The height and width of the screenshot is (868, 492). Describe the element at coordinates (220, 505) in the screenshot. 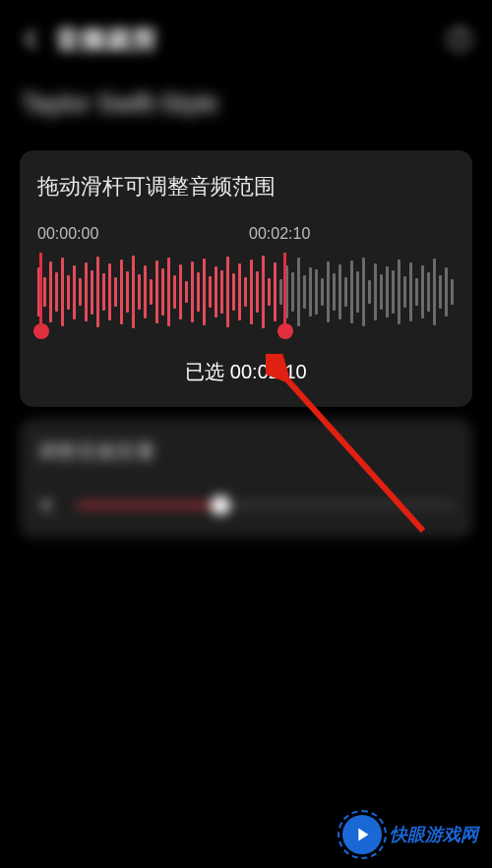

I see `volume-thumb` at that location.